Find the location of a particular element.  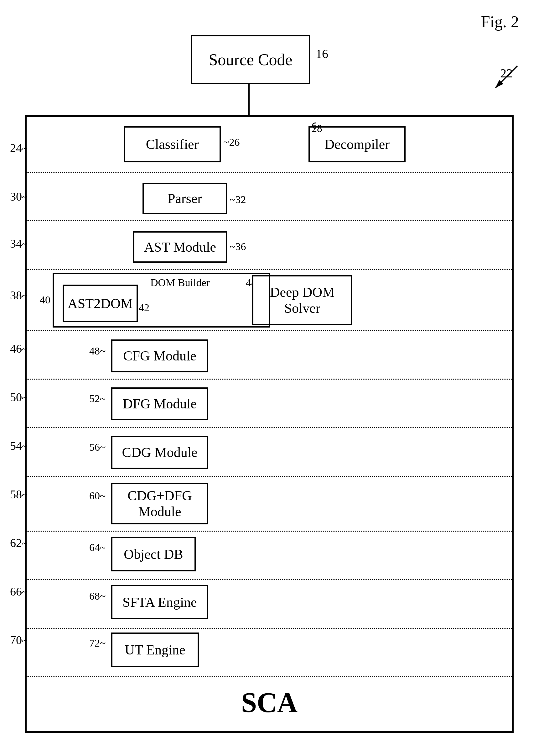

ut-engine-box: UT Engine is located at coordinates (155, 650).